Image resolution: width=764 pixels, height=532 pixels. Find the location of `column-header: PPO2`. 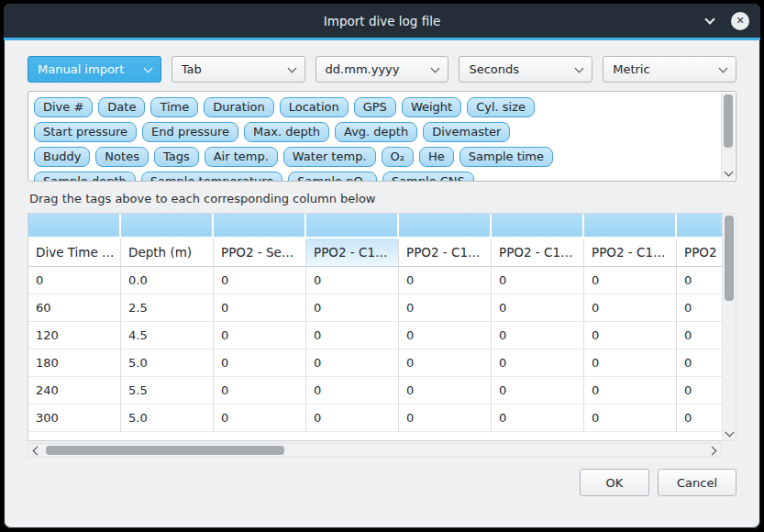

column-header: PPO2 is located at coordinates (699, 253).